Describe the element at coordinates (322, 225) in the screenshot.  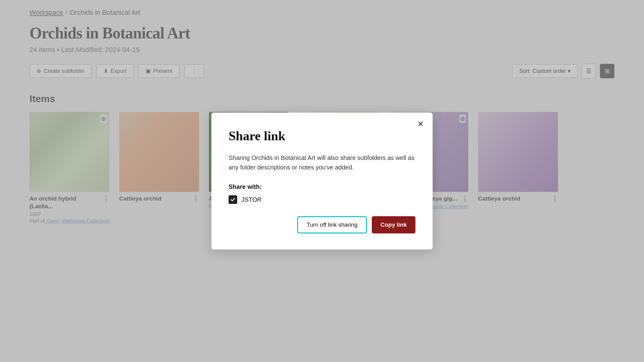
I see `modal-actions: Turn off link sharing Copy link` at that location.